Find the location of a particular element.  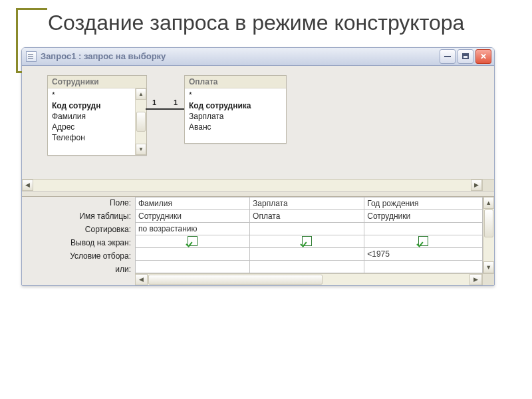

maximize-button is located at coordinates (466, 57).